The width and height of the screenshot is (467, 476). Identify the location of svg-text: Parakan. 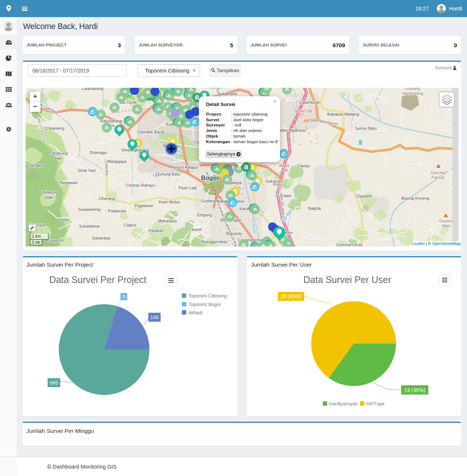
(156, 231).